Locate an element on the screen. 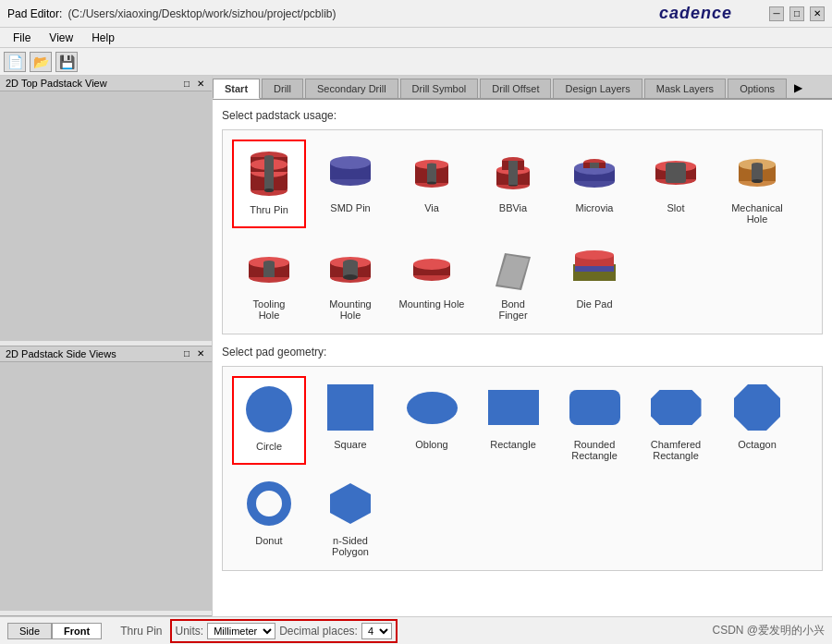 Image resolution: width=832 pixels, height=644 pixels. circle-image is located at coordinates (269, 409).